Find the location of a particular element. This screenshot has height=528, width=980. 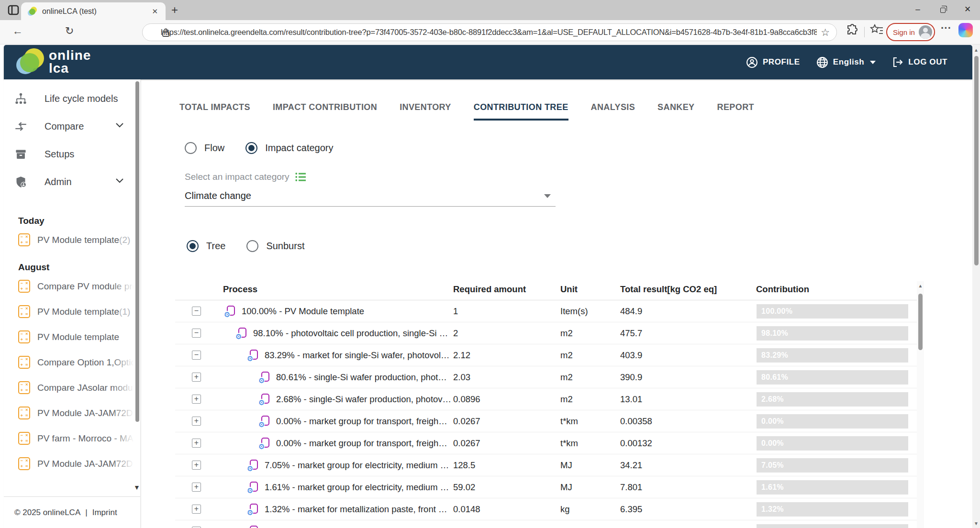

radio-option: Sunburst is located at coordinates (276, 246).